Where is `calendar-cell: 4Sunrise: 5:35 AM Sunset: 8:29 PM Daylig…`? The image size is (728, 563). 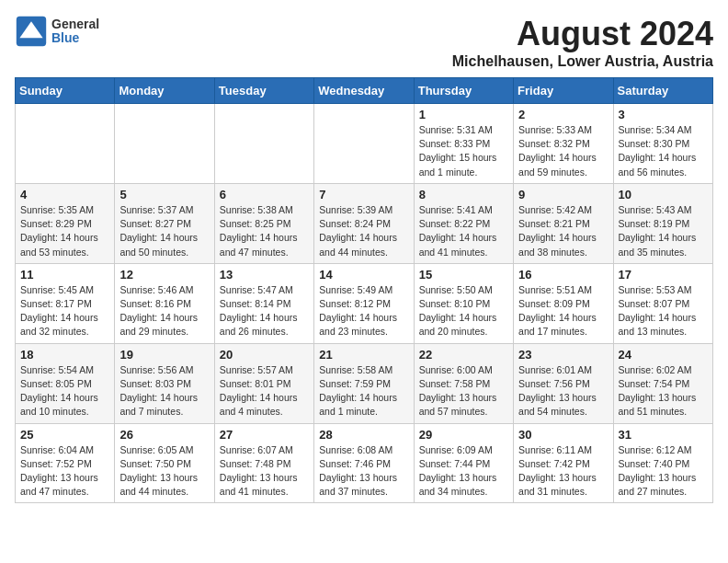
calendar-cell: 4Sunrise: 5:35 AM Sunset: 8:29 PM Daylig… is located at coordinates (65, 223).